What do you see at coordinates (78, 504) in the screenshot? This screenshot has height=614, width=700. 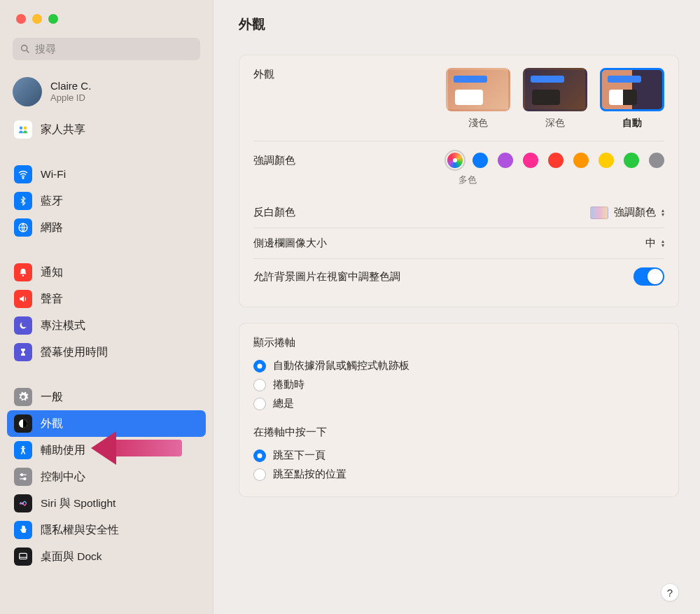 I see `sidebar-item-label: Siri 與 Spotlight` at bounding box center [78, 504].